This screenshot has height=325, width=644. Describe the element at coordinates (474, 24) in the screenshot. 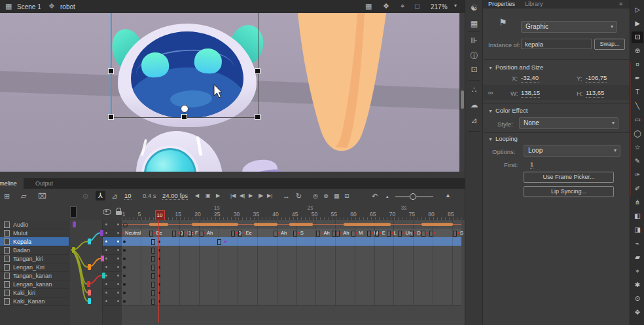

I see `swatches-panel-icon: ▦` at that location.